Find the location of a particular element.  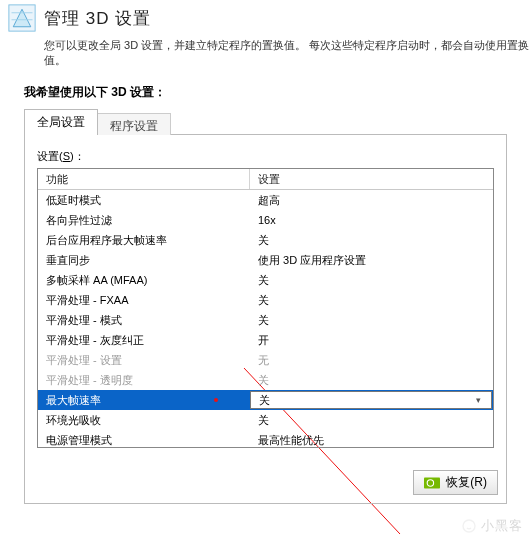

row-feature: 电源管理模式 is located at coordinates (144, 439).